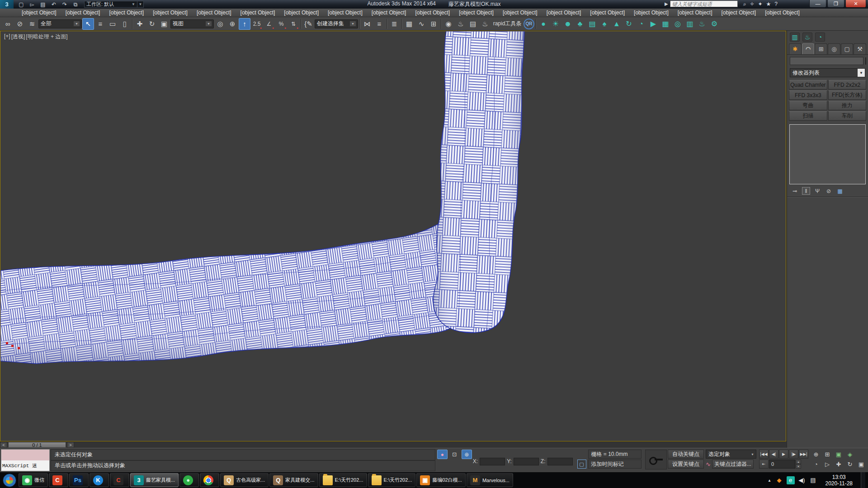  I want to click on zoom-all-icon: ⊞, so click(827, 454).